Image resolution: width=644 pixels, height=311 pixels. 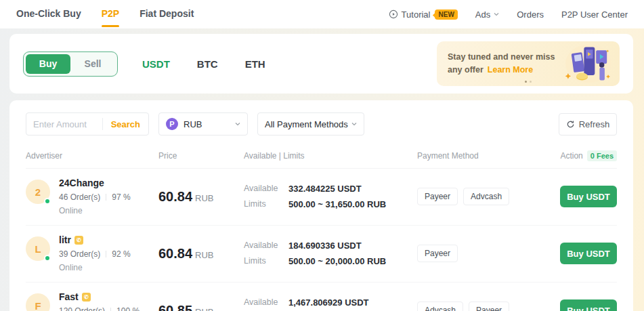 What do you see at coordinates (477, 196) in the screenshot?
I see `payment-methods-cell: Payeer Advcash` at bounding box center [477, 196].